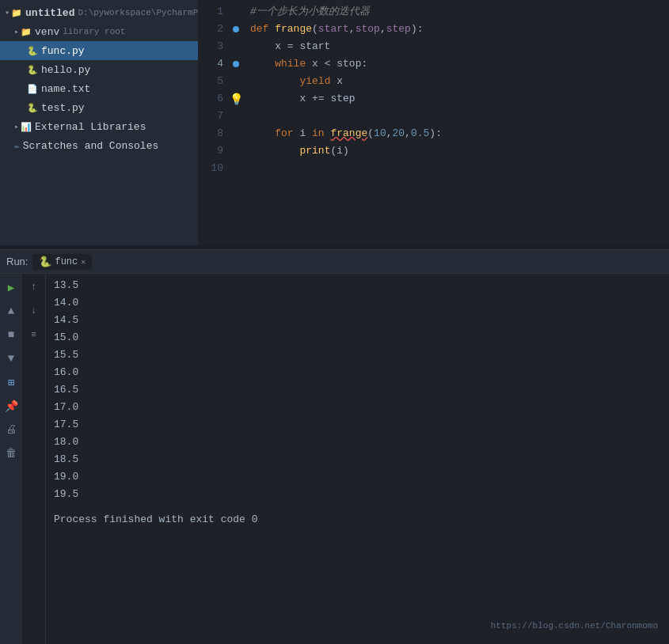 The width and height of the screenshot is (669, 644). What do you see at coordinates (11, 311) in the screenshot?
I see `run-up-button: ▲` at bounding box center [11, 311].